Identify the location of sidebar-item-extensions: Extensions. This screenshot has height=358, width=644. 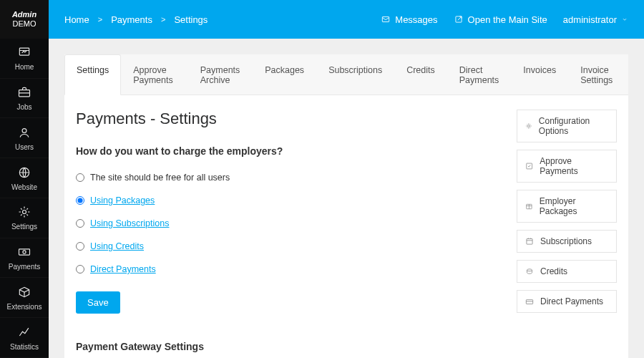
(24, 298).